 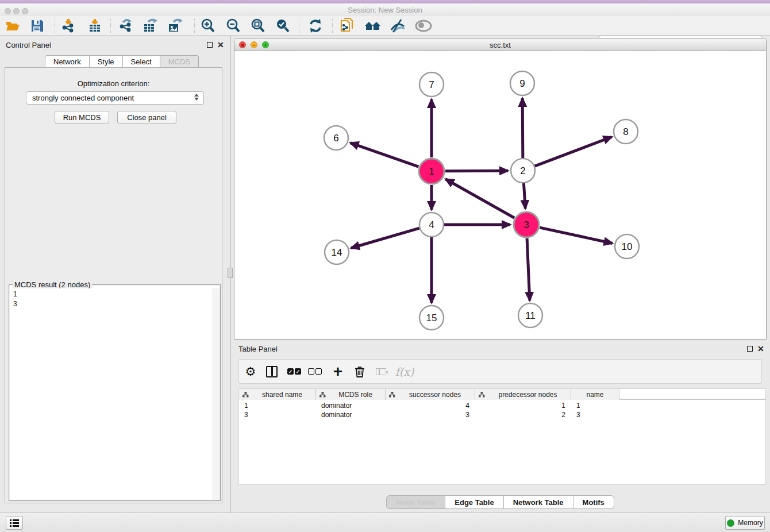 I want to click on table-row: 3dominator323, so click(x=502, y=415).